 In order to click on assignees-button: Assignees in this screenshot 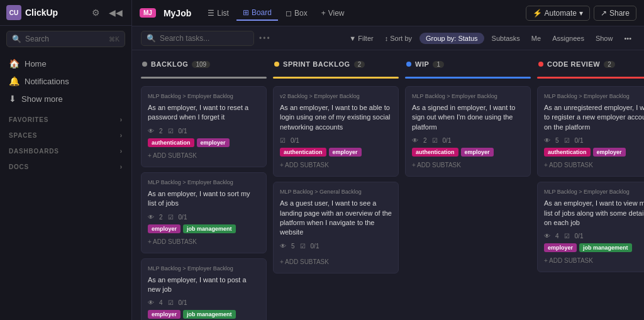, I will do `click(569, 38)`.